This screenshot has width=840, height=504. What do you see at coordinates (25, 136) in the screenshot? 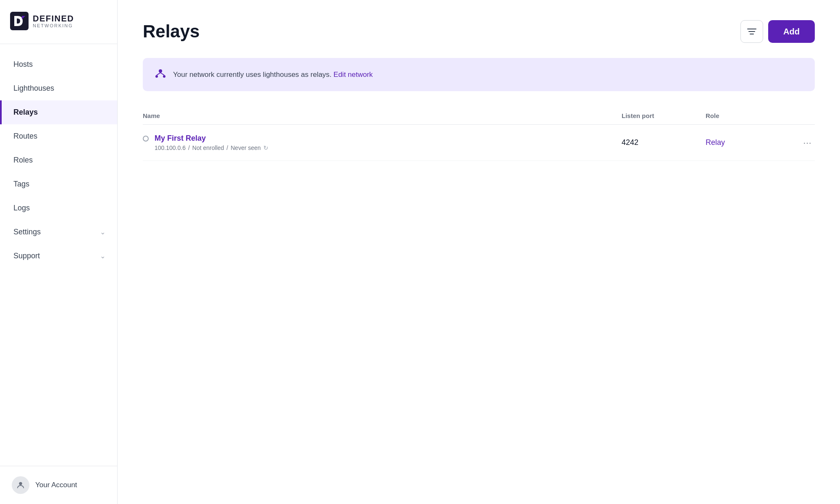
I see `sidebar-item-label: Routes` at bounding box center [25, 136].